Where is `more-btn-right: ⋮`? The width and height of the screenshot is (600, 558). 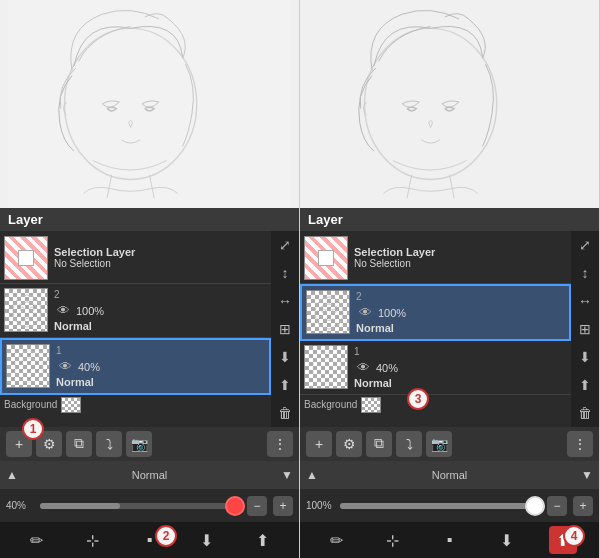 more-btn-right: ⋮ is located at coordinates (580, 444).